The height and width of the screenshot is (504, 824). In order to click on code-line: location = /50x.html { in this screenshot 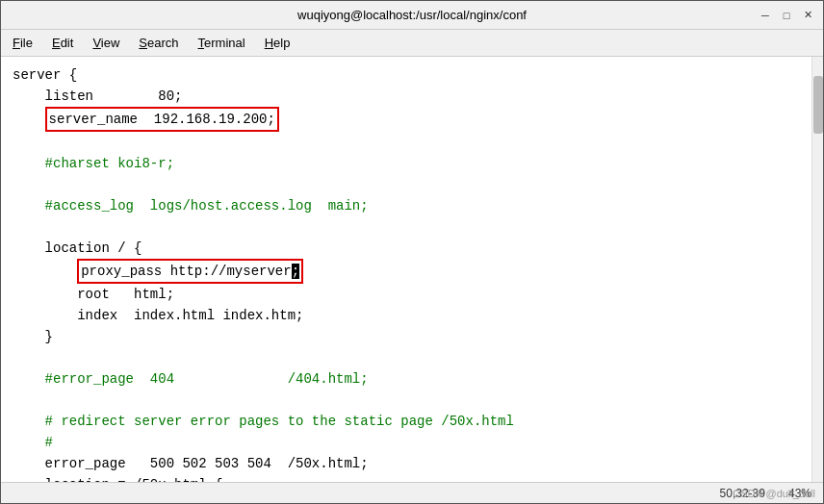, I will do `click(406, 478)`.